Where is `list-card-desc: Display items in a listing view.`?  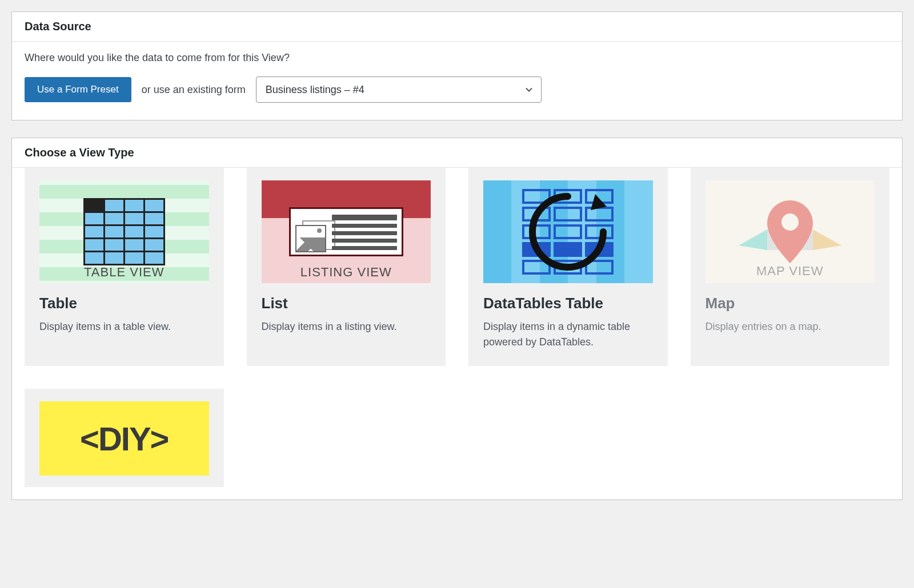 list-card-desc: Display items in a listing view. is located at coordinates (346, 327).